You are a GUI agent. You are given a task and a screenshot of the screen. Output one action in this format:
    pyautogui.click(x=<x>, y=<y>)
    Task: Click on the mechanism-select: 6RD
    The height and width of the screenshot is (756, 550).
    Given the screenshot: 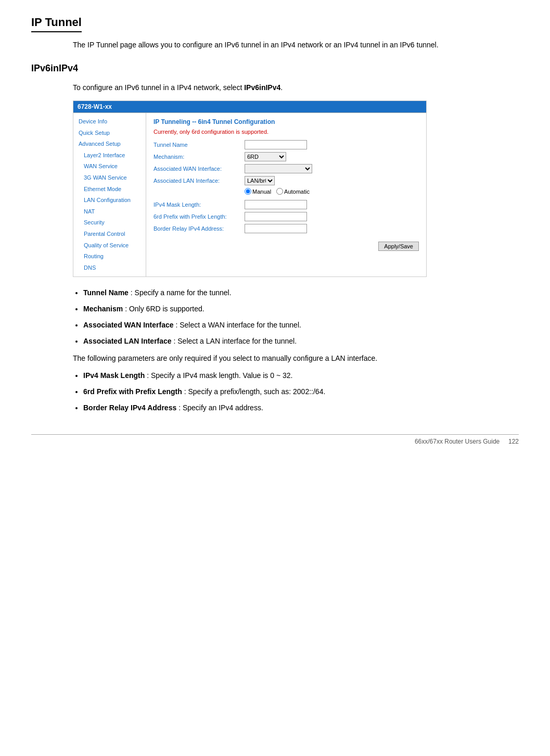 What is the action you would take?
    pyautogui.click(x=265, y=157)
    